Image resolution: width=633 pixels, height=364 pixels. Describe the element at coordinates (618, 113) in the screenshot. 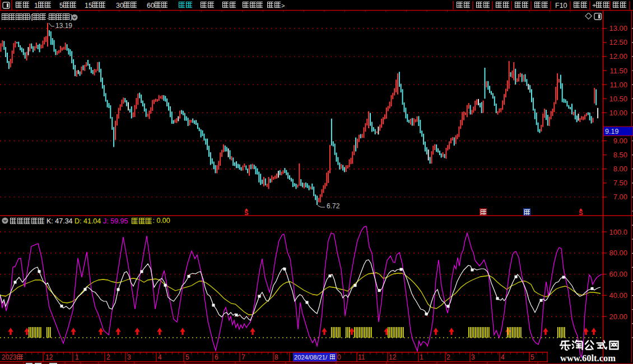

I see `svg-text: 10.00` at that location.